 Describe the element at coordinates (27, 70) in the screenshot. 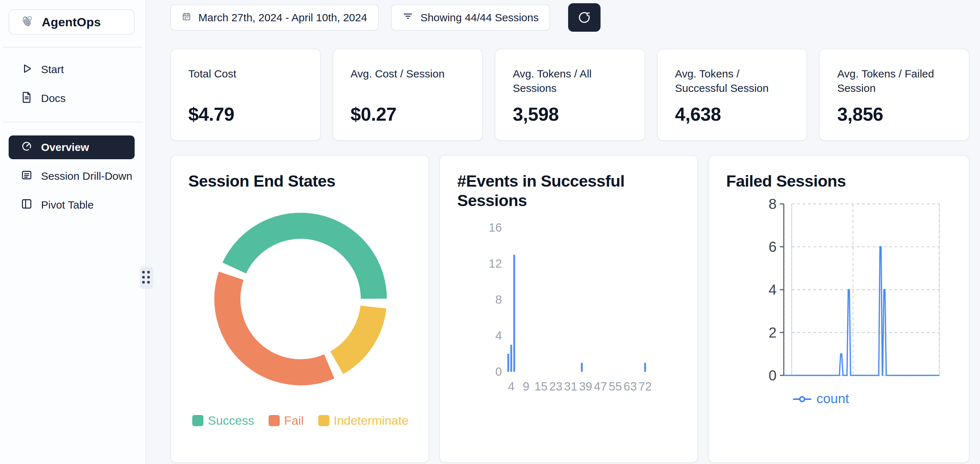

I see `play-icon` at that location.